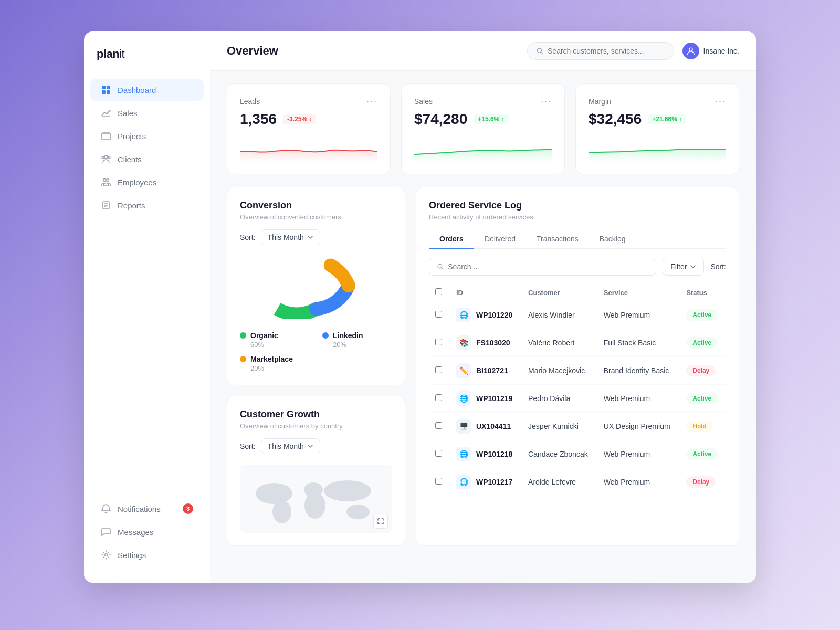 The height and width of the screenshot is (630, 840). I want to click on order-id: UX104411, so click(494, 426).